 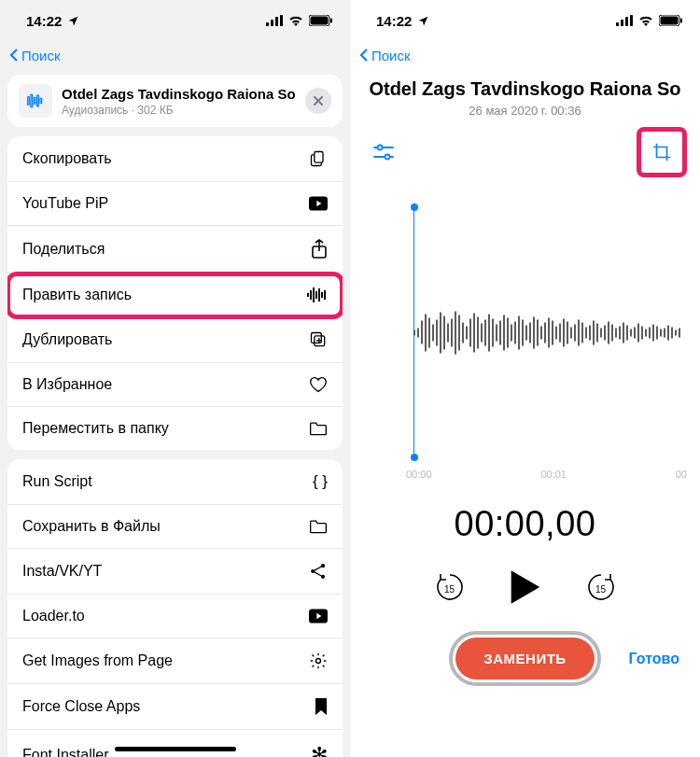 I want to click on menu-item-move-to-folder: Переместить в папку, so click(x=175, y=428).